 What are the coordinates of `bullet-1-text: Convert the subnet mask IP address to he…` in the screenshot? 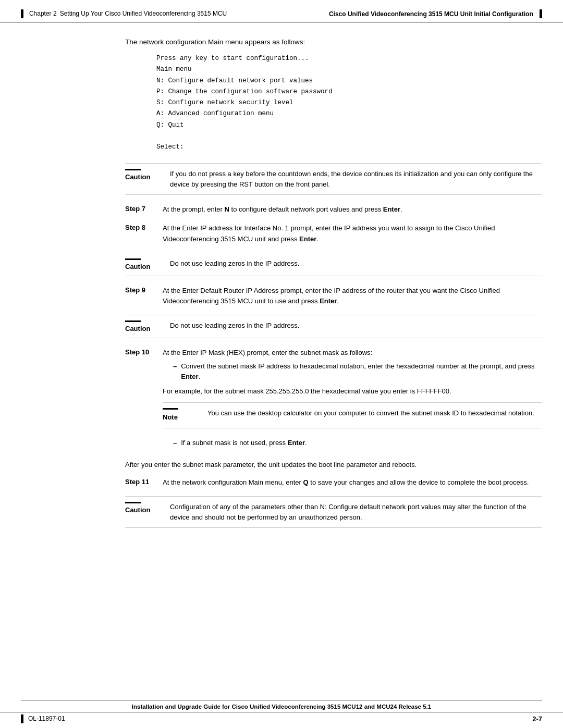 It's located at (362, 372).